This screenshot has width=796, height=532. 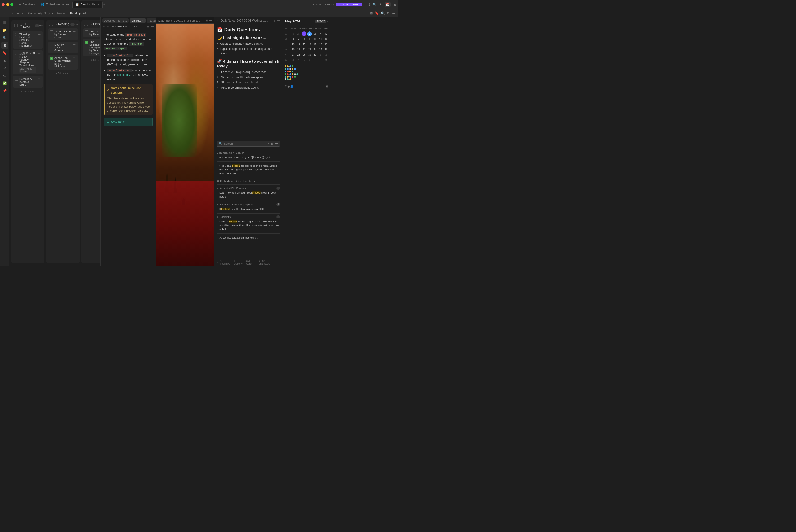 What do you see at coordinates (293, 39) in the screenshot?
I see `cal-day: 6` at bounding box center [293, 39].